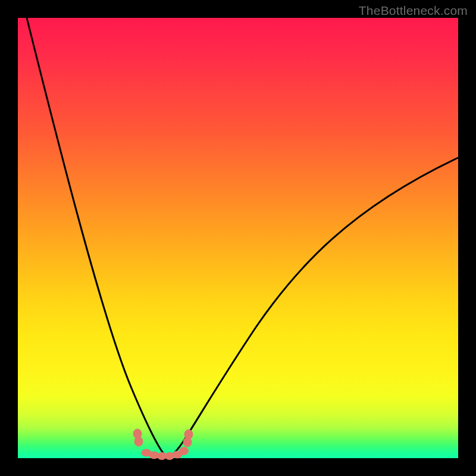  I want to click on watermark-text: TheBottleneck.com, so click(413, 11).